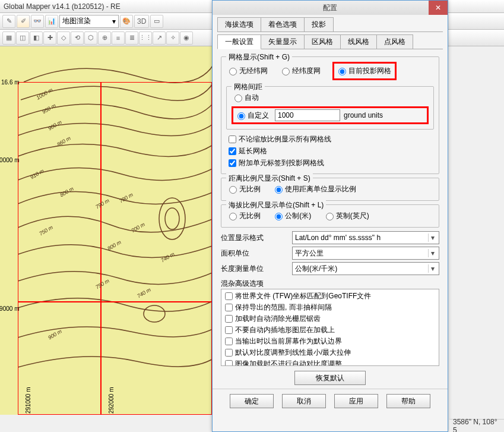  I want to click on tab-general-settings: 一般设置, so click(239, 42).